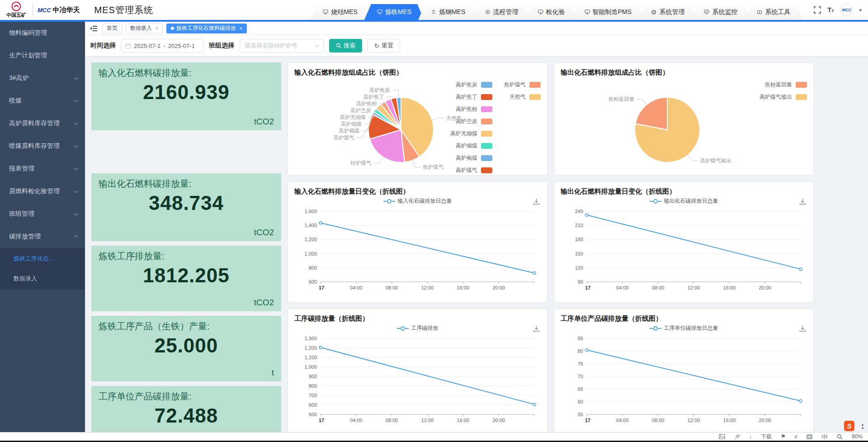 Image resolution: width=868 pixels, height=442 pixels. I want to click on pie-label: 转炉煤气, so click(361, 163).